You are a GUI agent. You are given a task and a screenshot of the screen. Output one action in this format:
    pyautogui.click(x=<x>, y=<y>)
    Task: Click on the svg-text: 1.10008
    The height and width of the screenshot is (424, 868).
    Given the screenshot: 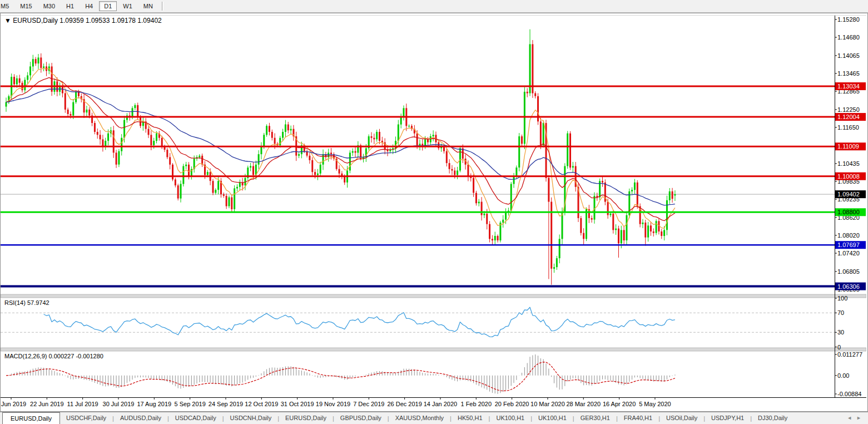 What is the action you would take?
    pyautogui.click(x=849, y=176)
    